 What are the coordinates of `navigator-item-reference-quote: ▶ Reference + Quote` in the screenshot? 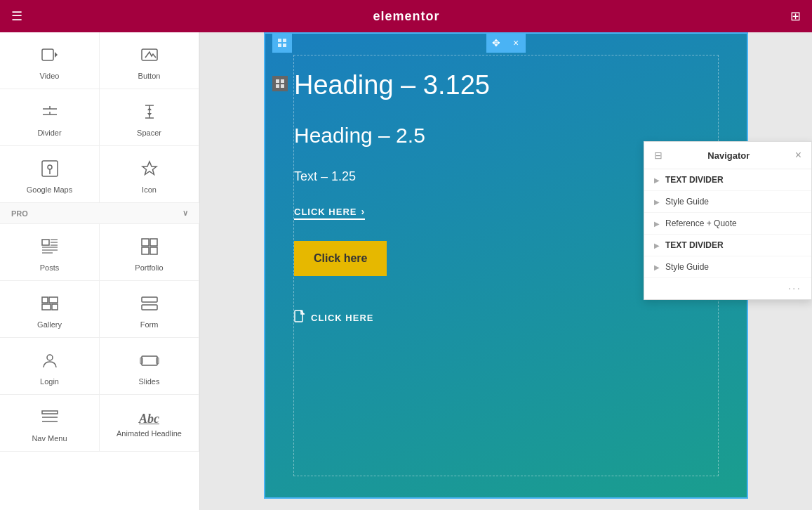 It's located at (728, 223).